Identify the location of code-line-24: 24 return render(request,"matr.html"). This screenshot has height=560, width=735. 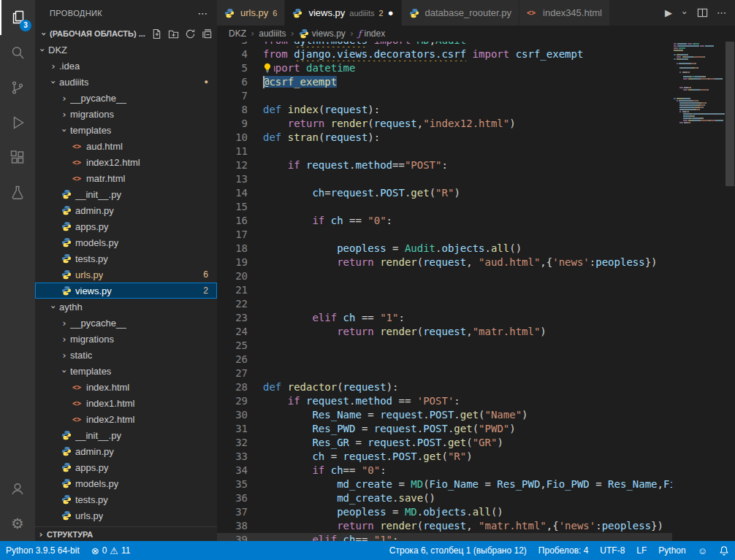
(444, 331).